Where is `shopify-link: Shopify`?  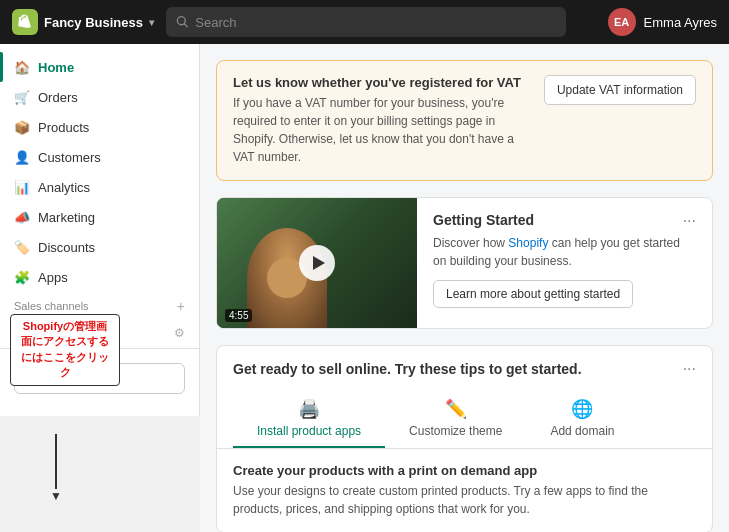 shopify-link: Shopify is located at coordinates (528, 243).